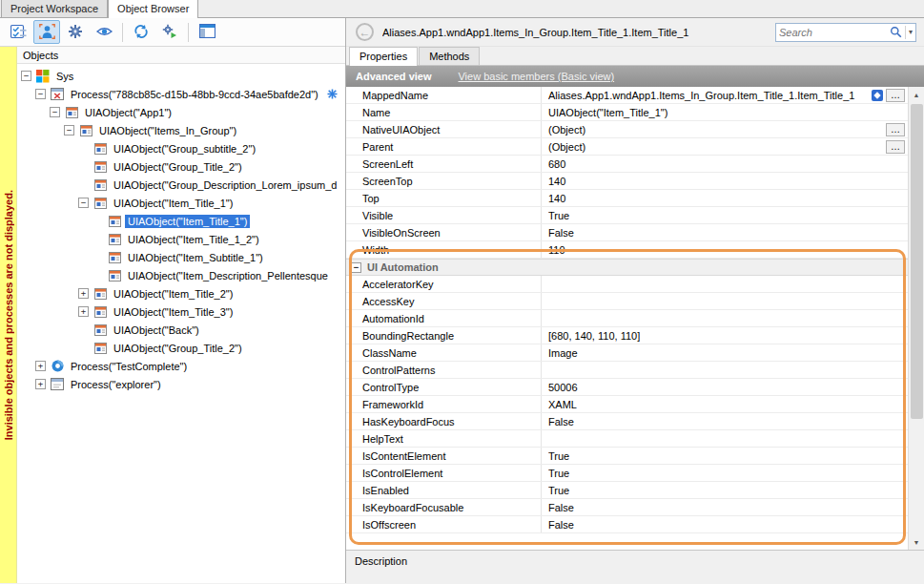  I want to click on tree-node-label: Process("TestComplete"), so click(129, 366).